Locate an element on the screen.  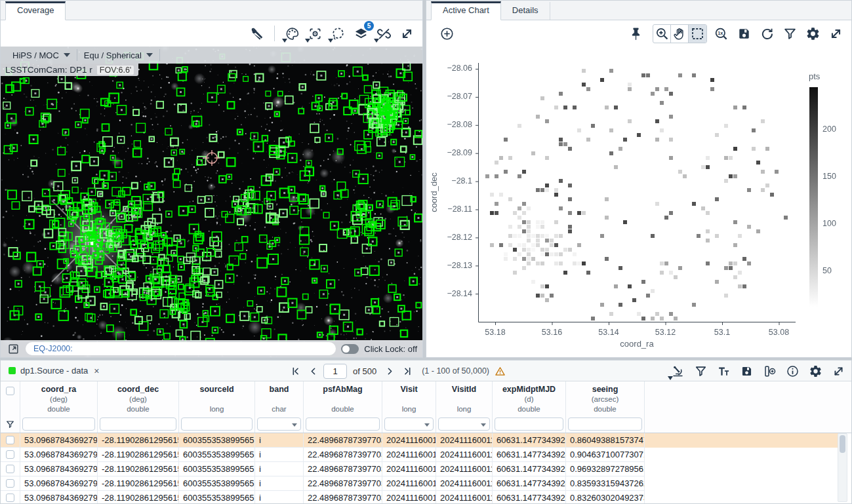
filter-input-expMidptMJD is located at coordinates (529, 424).